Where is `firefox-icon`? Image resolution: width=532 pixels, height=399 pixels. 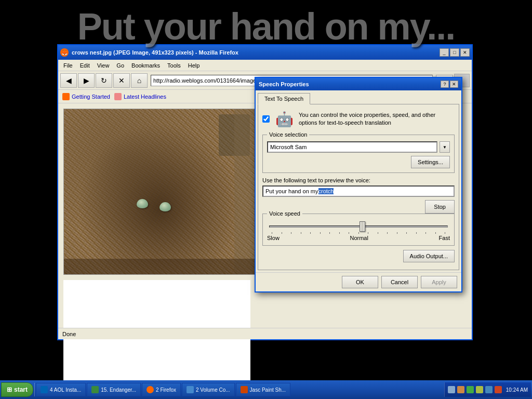
firefox-icon is located at coordinates (150, 390).